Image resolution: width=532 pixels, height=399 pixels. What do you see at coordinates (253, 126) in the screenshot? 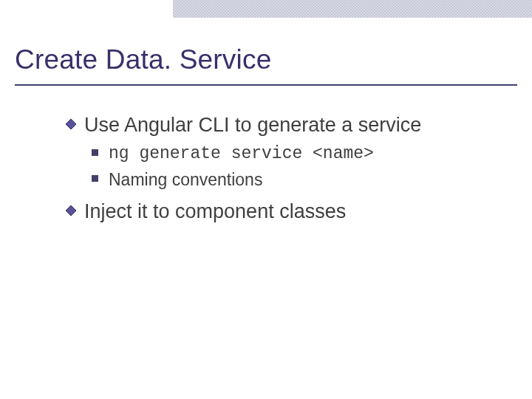
I see `bullet-text: Use Angular CLI to generate a service` at bounding box center [253, 126].